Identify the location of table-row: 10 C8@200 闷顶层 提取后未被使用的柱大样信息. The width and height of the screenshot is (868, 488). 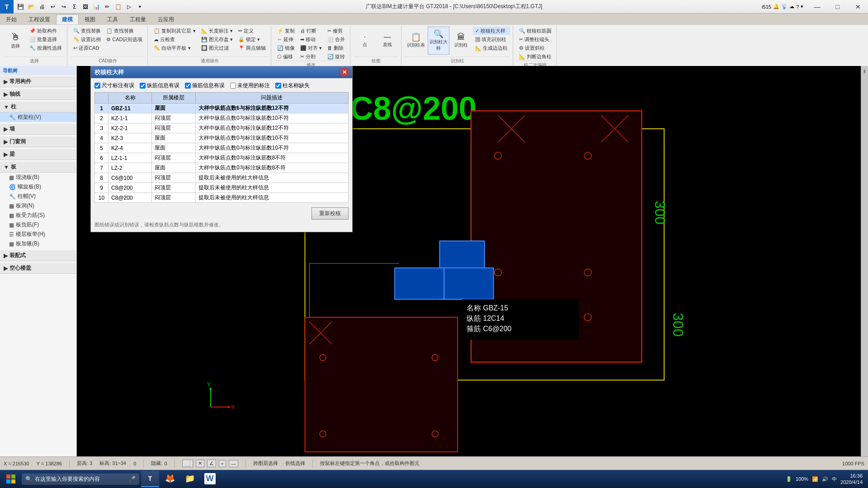
(222, 198).